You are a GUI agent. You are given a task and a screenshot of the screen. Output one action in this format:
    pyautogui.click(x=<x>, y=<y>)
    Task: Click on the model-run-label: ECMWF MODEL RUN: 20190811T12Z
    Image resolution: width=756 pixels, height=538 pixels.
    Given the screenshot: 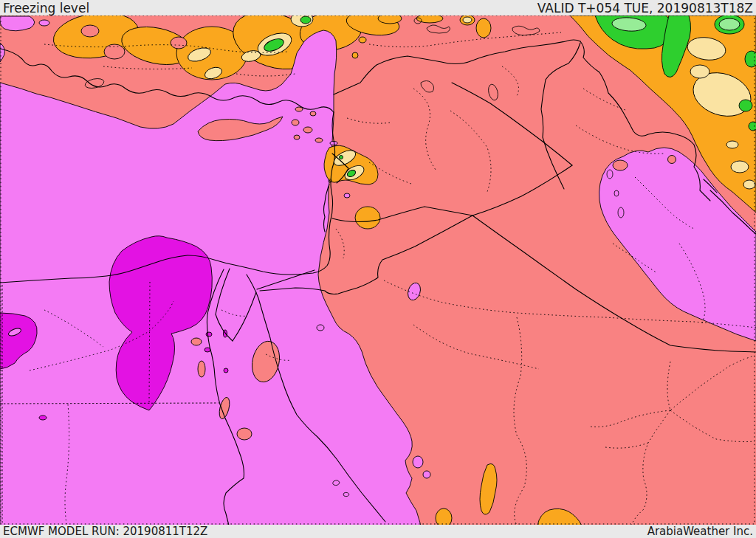 What is the action you would take?
    pyautogui.click(x=105, y=531)
    